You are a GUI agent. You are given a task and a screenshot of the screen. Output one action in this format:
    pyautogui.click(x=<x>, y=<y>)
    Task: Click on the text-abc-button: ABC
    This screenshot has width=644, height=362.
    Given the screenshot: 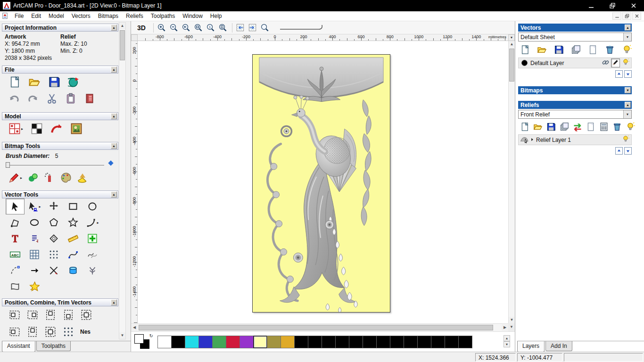 What is the action you would take?
    pyautogui.click(x=15, y=255)
    